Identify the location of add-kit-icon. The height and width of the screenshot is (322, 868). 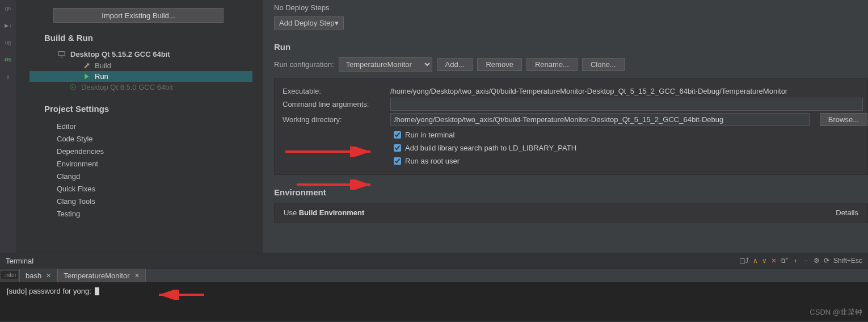
(73, 87).